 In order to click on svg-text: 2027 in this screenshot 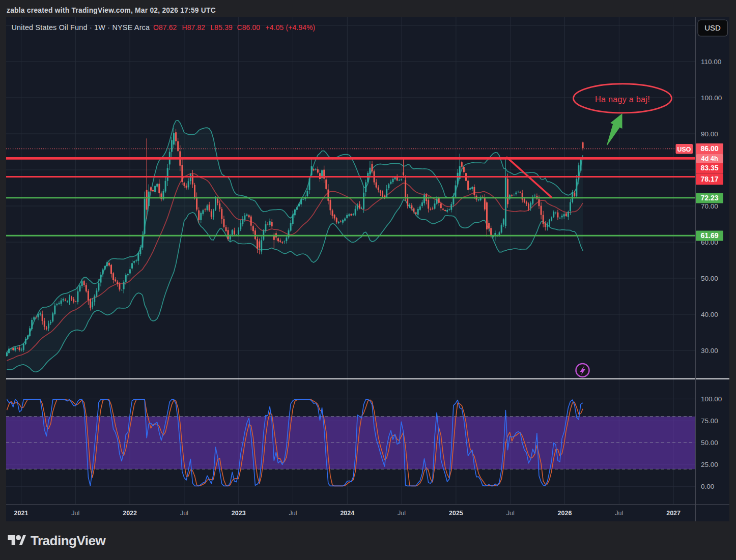, I will do `click(673, 513)`.